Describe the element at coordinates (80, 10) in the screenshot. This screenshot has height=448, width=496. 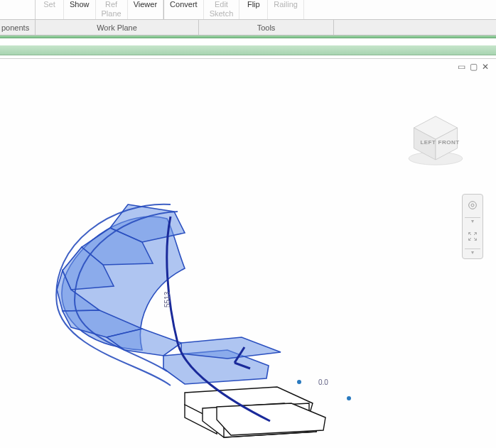
I see `show-button: Show` at that location.